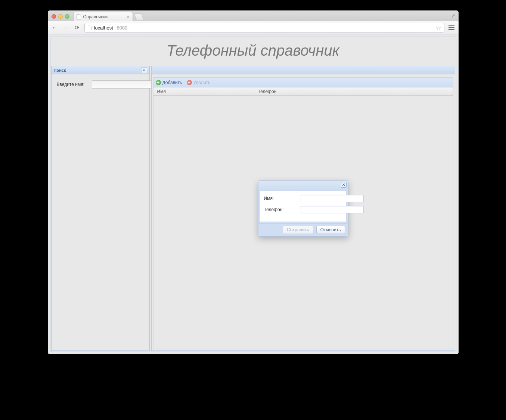 The width and height of the screenshot is (506, 420). Describe the element at coordinates (79, 17) in the screenshot. I see `page-icon` at that location.